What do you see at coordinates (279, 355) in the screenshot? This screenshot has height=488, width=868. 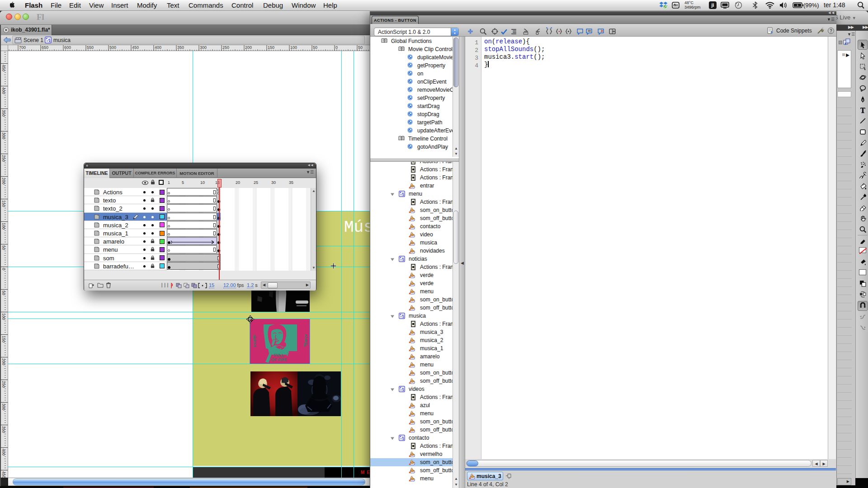 I see `svg-text: FULL` at bounding box center [279, 355].